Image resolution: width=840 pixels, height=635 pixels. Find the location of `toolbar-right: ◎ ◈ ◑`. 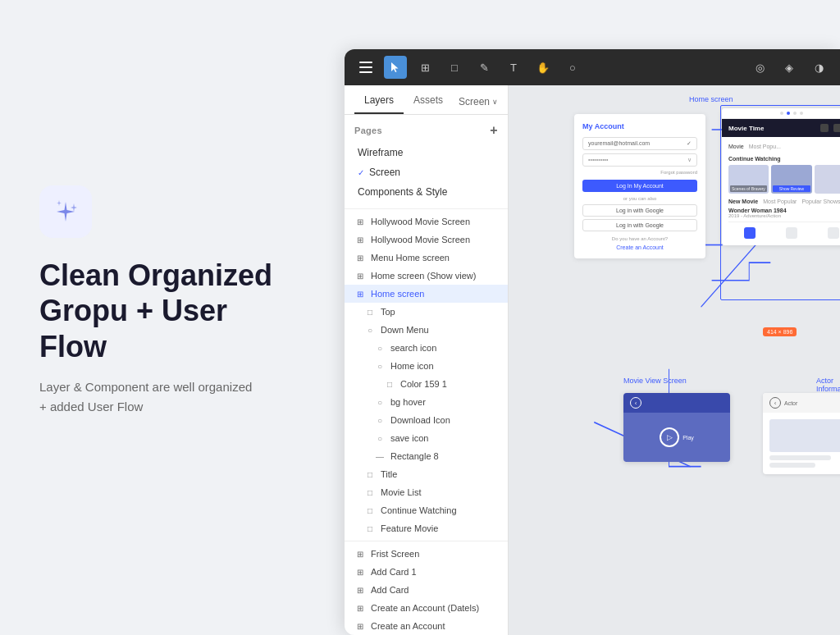

toolbar-right: ◎ ◈ ◑ is located at coordinates (789, 67).